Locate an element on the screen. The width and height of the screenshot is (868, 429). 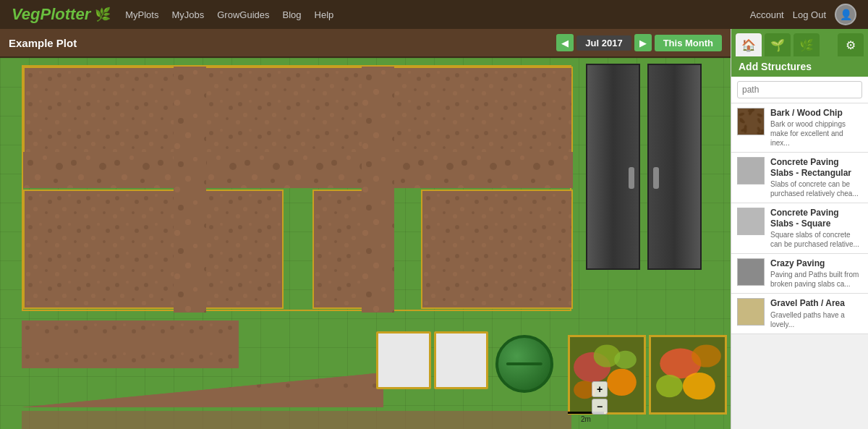
next-month-button: ▶ is located at coordinates (643, 43).